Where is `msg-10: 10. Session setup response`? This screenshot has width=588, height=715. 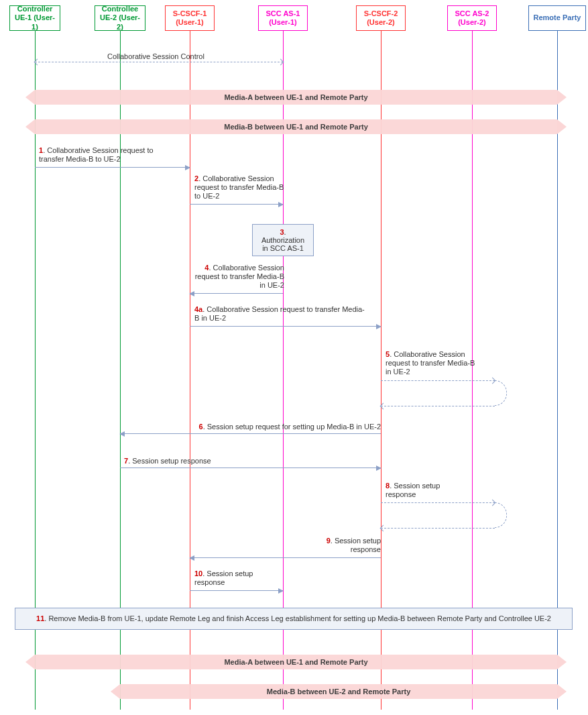
msg-10: 10. Session setup response is located at coordinates (235, 578).